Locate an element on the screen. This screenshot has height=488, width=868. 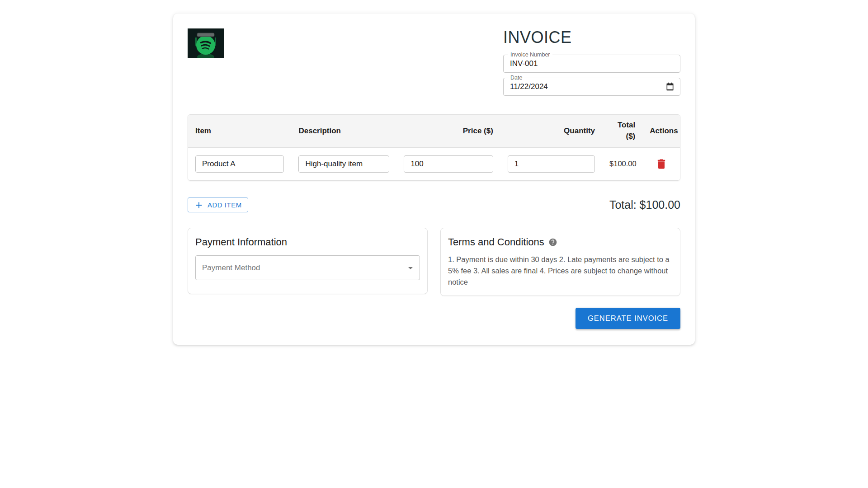
column-header-total: Total ($) is located at coordinates (622, 131).